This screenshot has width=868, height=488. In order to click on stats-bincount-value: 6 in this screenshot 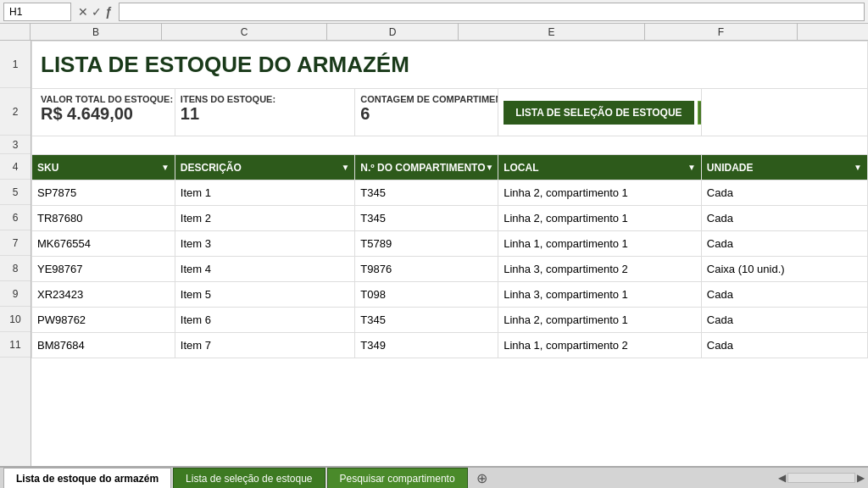, I will do `click(426, 114)`.